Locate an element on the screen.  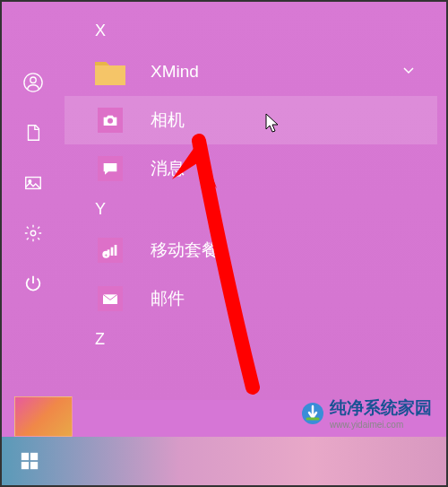
settings-icon is located at coordinates (33, 233).